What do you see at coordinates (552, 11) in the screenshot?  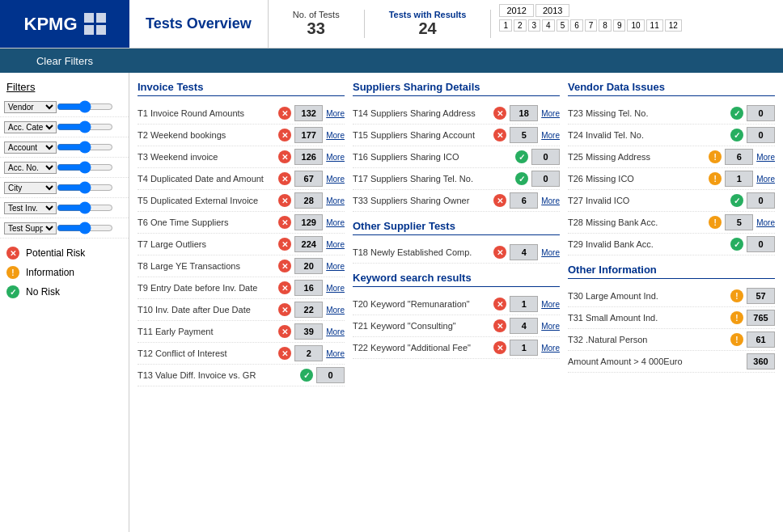 I see `year-2013: 2013` at bounding box center [552, 11].